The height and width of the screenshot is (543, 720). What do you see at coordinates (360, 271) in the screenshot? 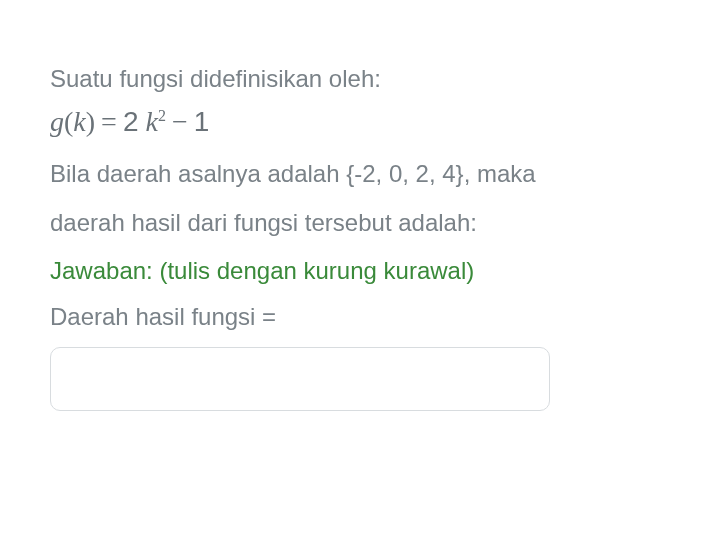
I see `answer-hint: Jawaban: (tulis dengan kurung kurawal)` at bounding box center [360, 271].